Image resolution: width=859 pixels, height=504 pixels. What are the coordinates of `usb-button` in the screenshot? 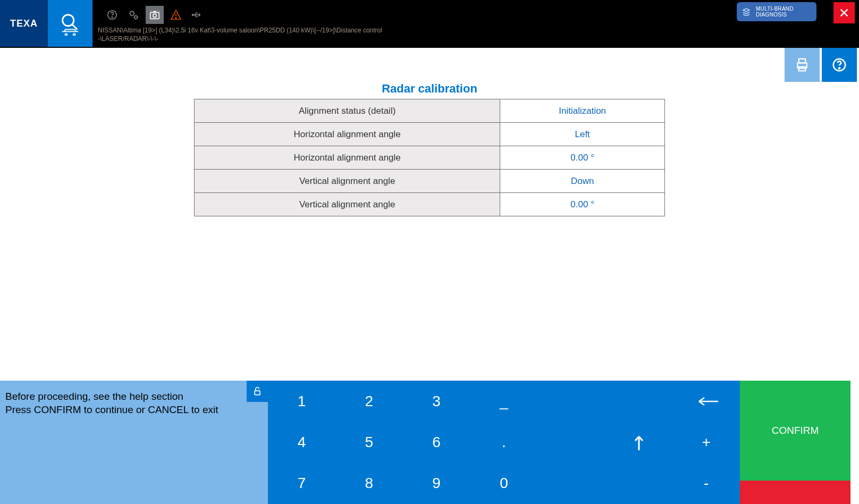 It's located at (197, 15).